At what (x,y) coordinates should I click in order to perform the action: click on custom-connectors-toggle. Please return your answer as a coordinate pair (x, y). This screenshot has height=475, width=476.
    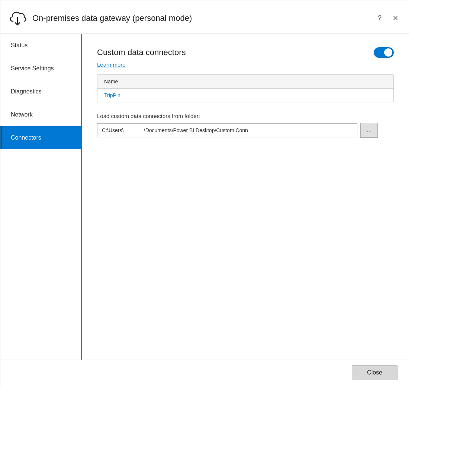
    Looking at the image, I should click on (384, 52).